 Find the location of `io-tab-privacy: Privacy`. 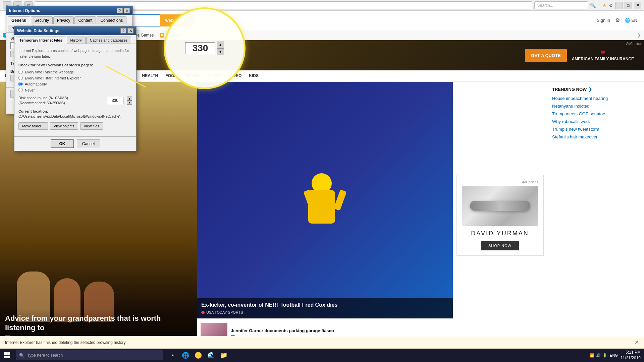

io-tab-privacy: Privacy is located at coordinates (64, 20).